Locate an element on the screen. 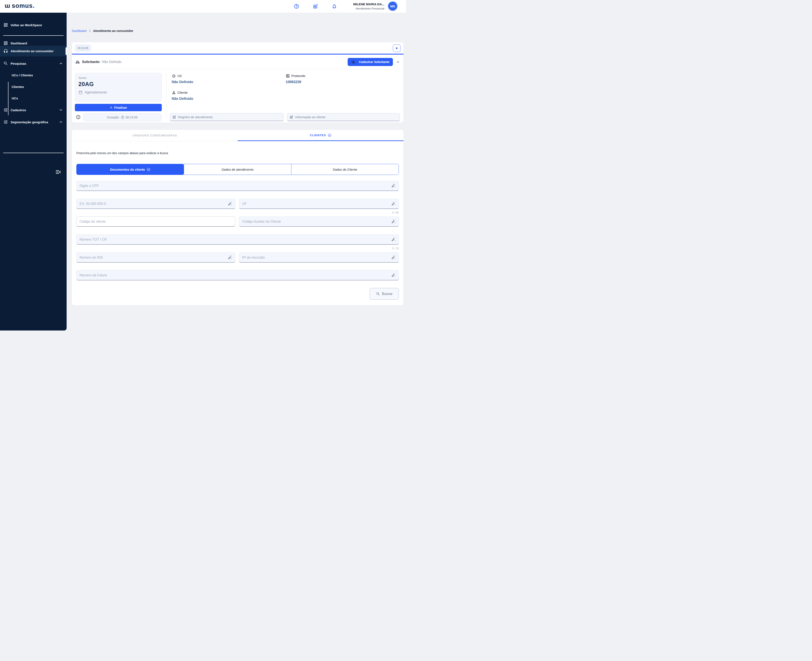 This screenshot has width=812, height=661. registro-atendimento-input is located at coordinates (230, 117).